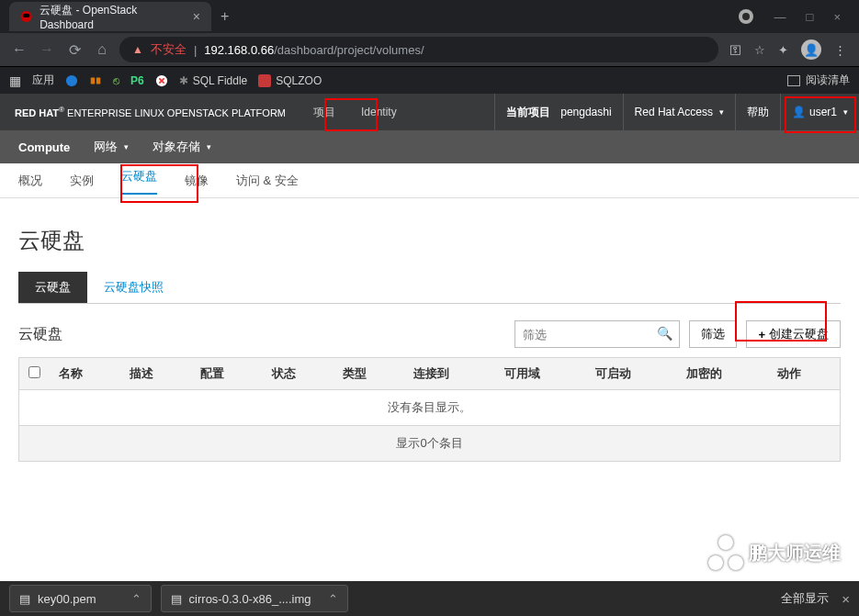 The width and height of the screenshot is (859, 616). I want to click on table-footer: 显示0个条目, so click(430, 444).